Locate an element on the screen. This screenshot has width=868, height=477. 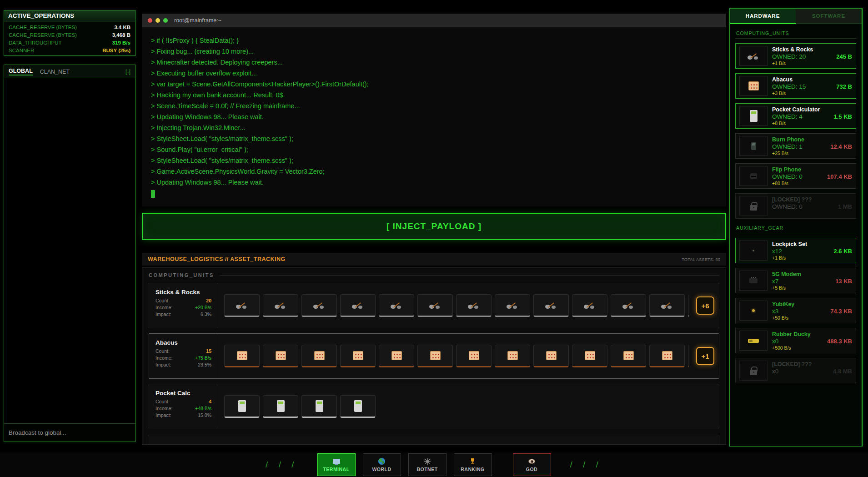
calc-icon is located at coordinates (319, 406).